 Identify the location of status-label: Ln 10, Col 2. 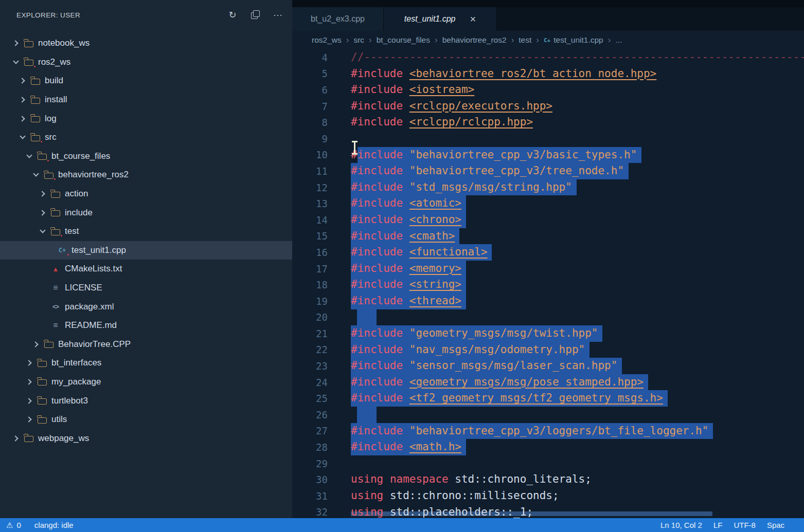
(681, 525).